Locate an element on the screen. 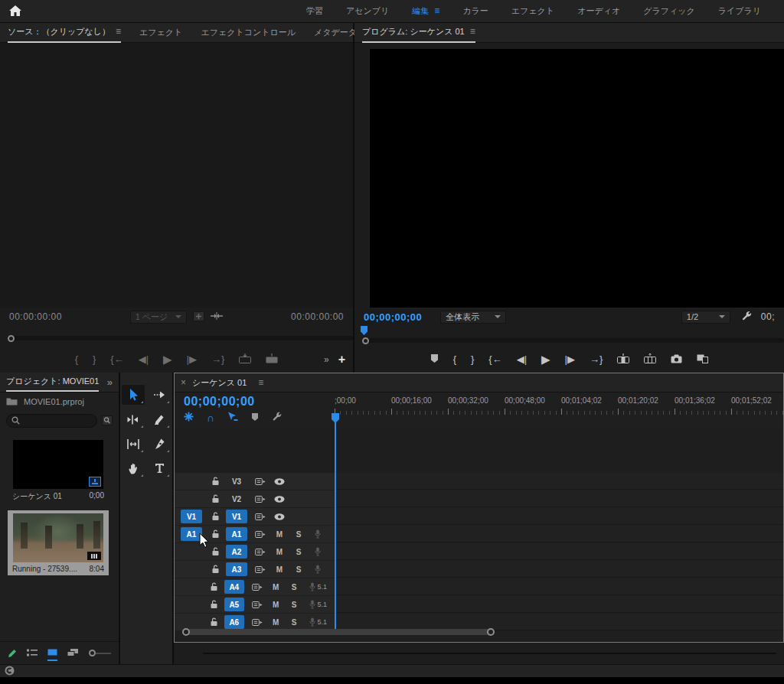 This screenshot has width=784, height=684. tab-libraries: ライブラリ is located at coordinates (740, 11).